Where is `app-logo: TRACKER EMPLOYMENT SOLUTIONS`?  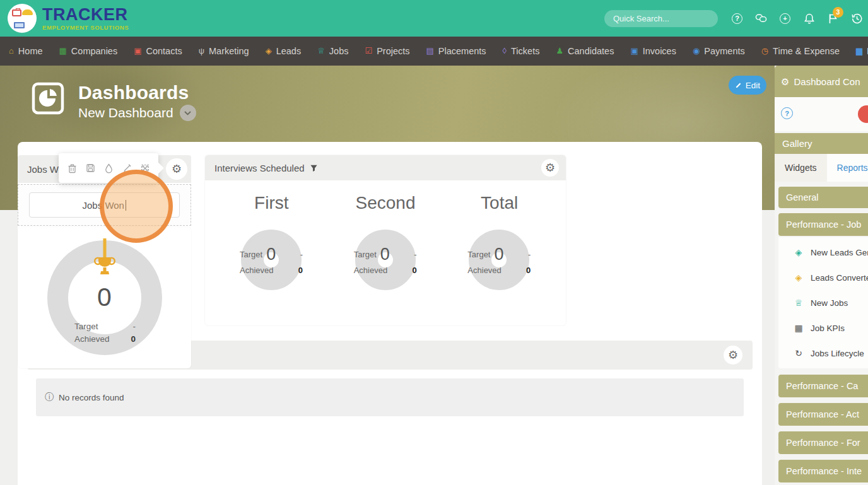 app-logo: TRACKER EMPLOYMENT SOLUTIONS is located at coordinates (68, 18).